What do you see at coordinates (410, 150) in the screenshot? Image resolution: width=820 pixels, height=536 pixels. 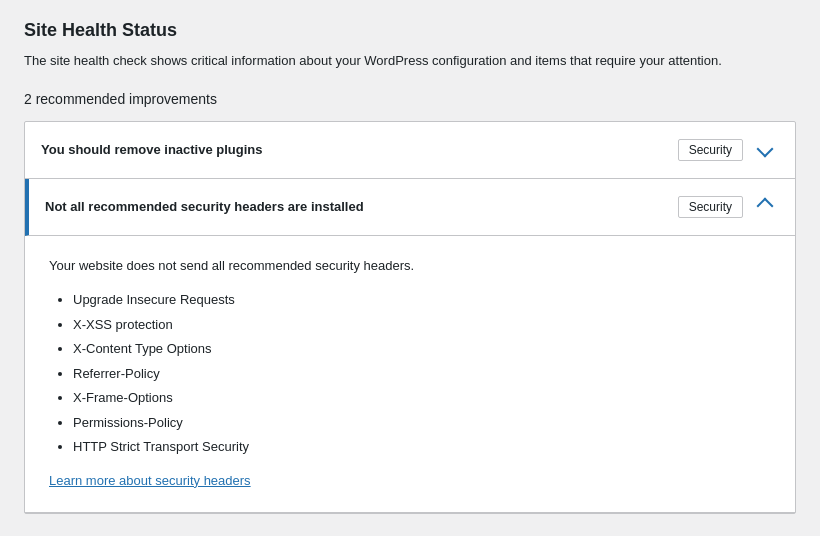 I see `item-row-inactive-plugins: You should remove inactive plugins Secur…` at bounding box center [410, 150].